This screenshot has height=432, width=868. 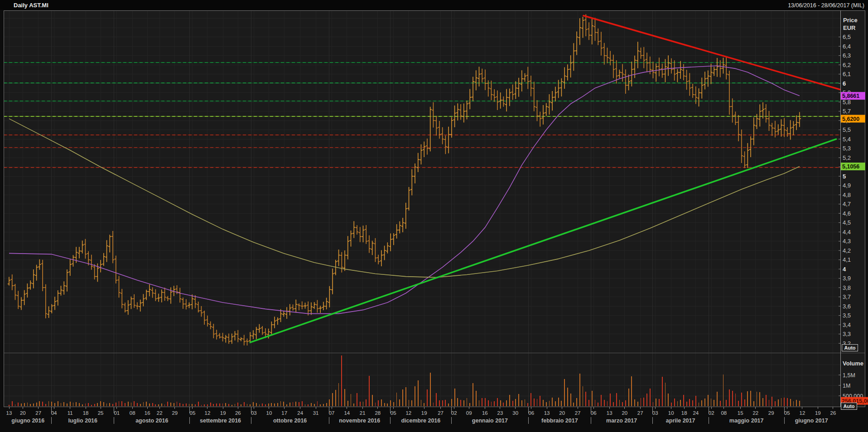 What do you see at coordinates (847, 232) in the screenshot?
I see `price-tick-label: 4,4` at bounding box center [847, 232].